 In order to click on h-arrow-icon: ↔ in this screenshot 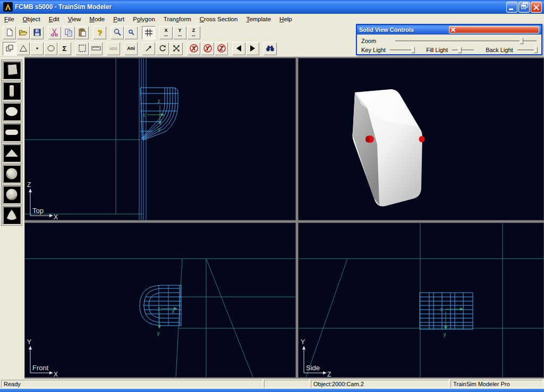, I will do `click(193, 35)`.